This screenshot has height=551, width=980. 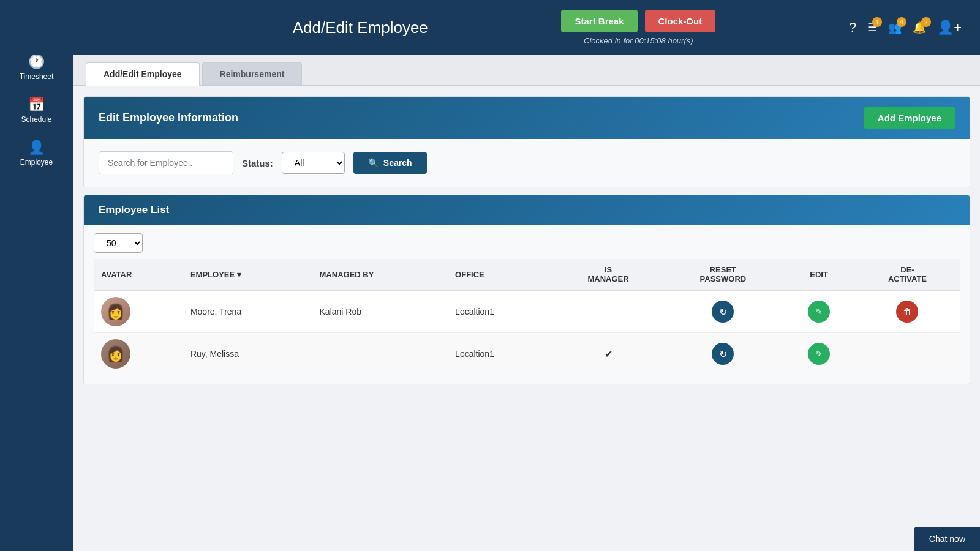 I want to click on edit-section-title: Edit Employee Information, so click(x=168, y=118).